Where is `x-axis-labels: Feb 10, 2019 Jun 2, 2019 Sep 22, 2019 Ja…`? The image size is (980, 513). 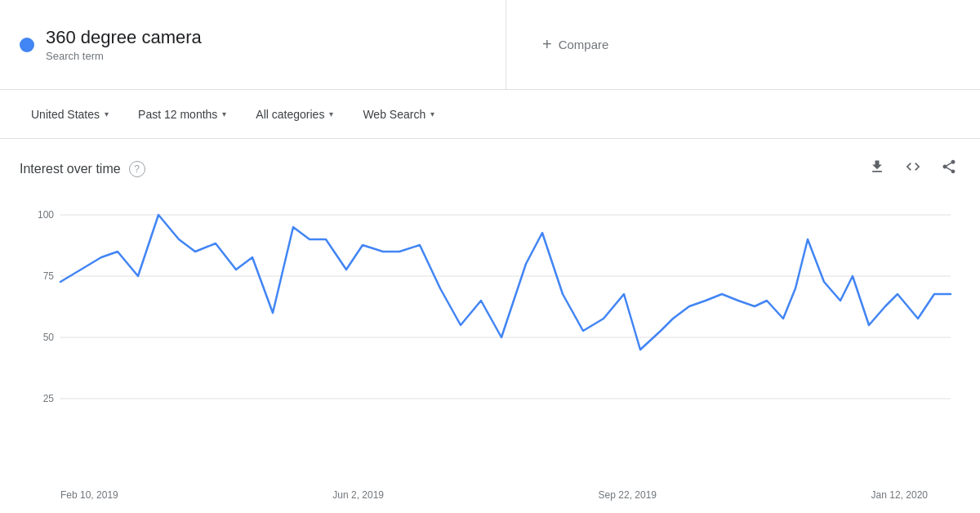 x-axis-labels: Feb 10, 2019 Jun 2, 2019 Sep 22, 2019 Ja… is located at coordinates (490, 493).